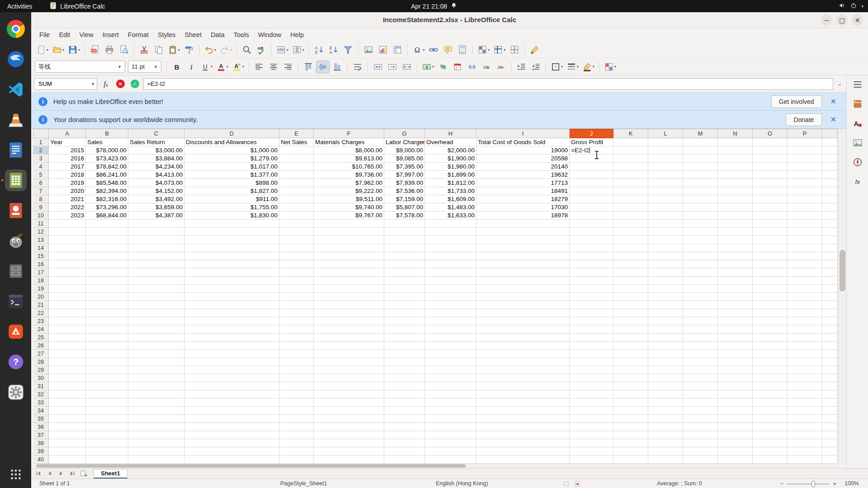 The width and height of the screenshot is (868, 488). Describe the element at coordinates (830, 167) in the screenshot. I see `cell-x4` at that location.